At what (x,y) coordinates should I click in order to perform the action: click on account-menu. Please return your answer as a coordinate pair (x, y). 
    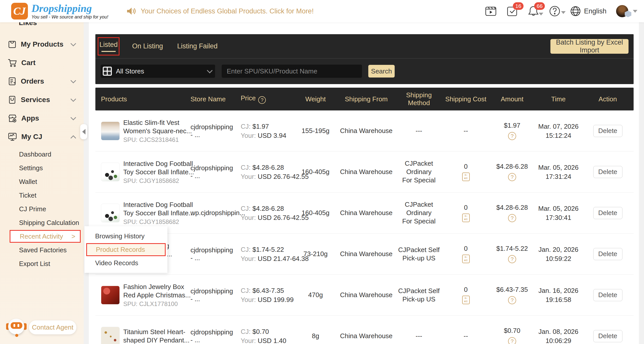
    Looking at the image, I should click on (627, 11).